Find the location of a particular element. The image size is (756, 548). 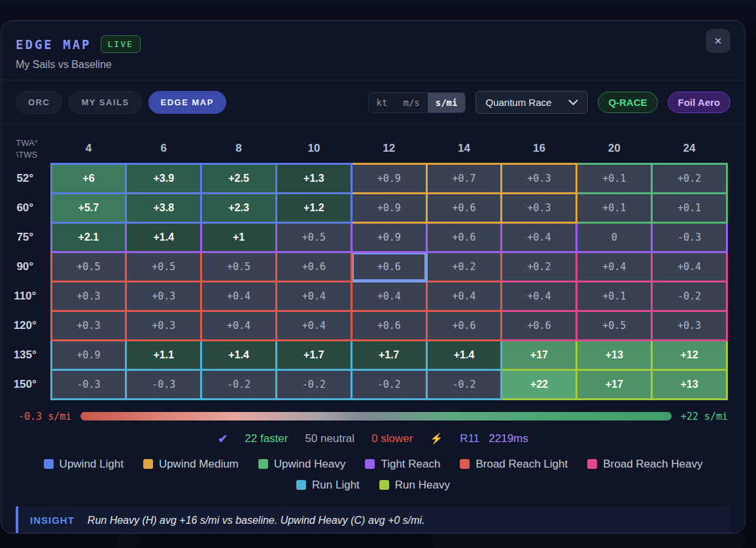

heatmap-cell: +3.9 is located at coordinates (163, 178).